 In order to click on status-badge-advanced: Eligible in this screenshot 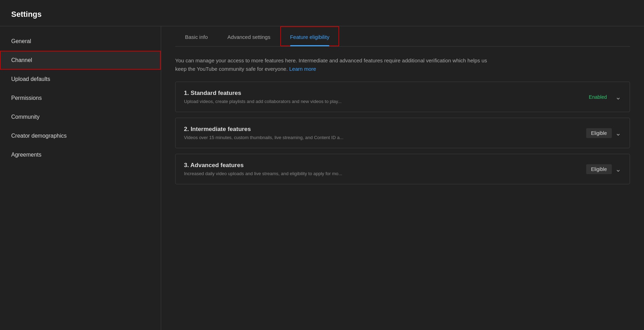, I will do `click(599, 169)`.